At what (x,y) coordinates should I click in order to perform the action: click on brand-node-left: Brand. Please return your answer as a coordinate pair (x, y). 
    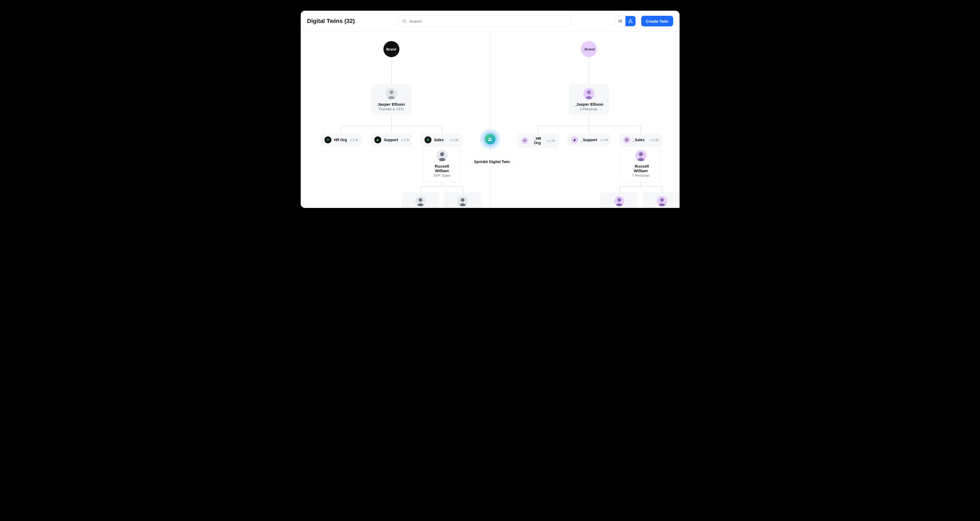
    Looking at the image, I should click on (391, 49).